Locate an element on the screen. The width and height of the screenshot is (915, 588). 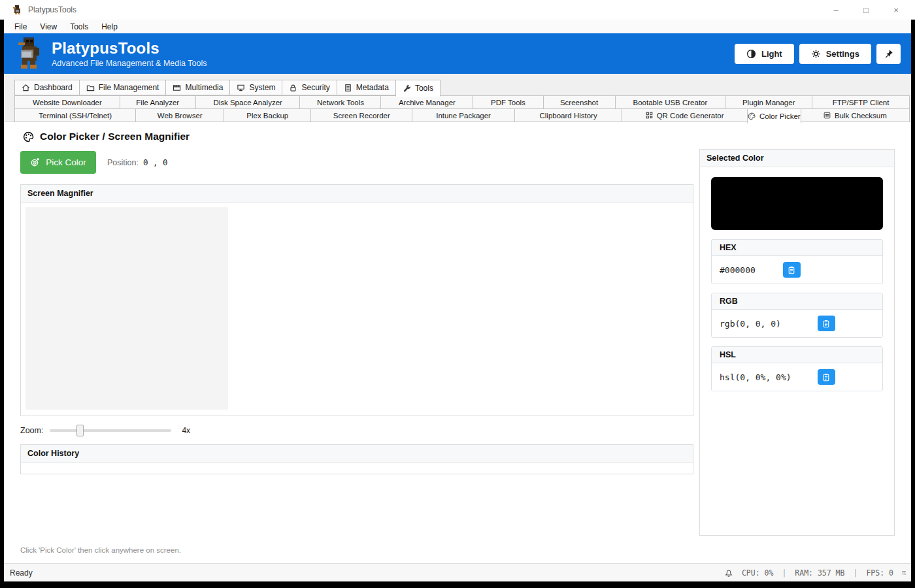
window-title: PlatypusTools is located at coordinates (52, 10).